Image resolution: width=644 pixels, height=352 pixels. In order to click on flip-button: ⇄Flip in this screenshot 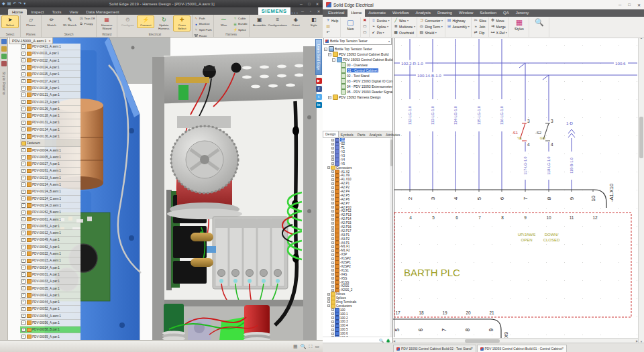, I will do `click(480, 32)`.